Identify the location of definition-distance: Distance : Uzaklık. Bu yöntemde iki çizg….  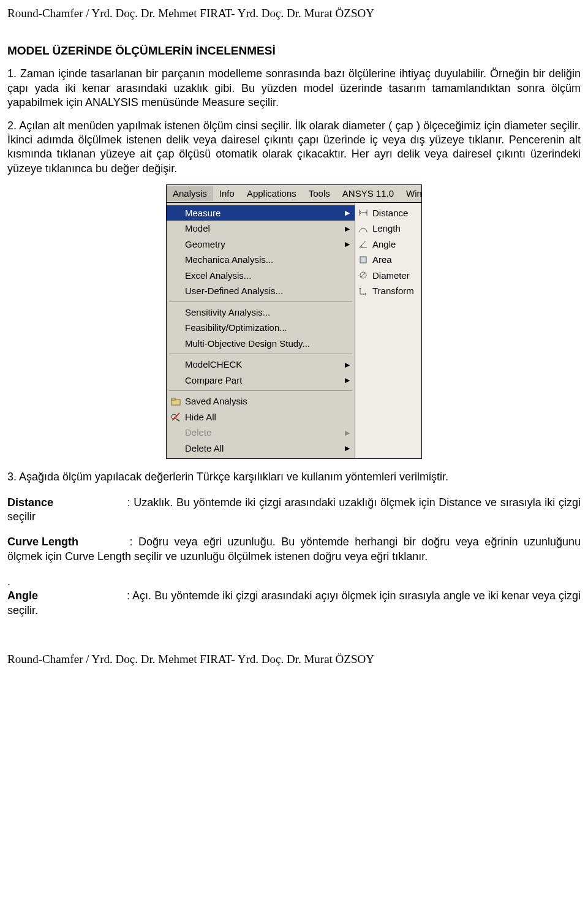
(294, 510).